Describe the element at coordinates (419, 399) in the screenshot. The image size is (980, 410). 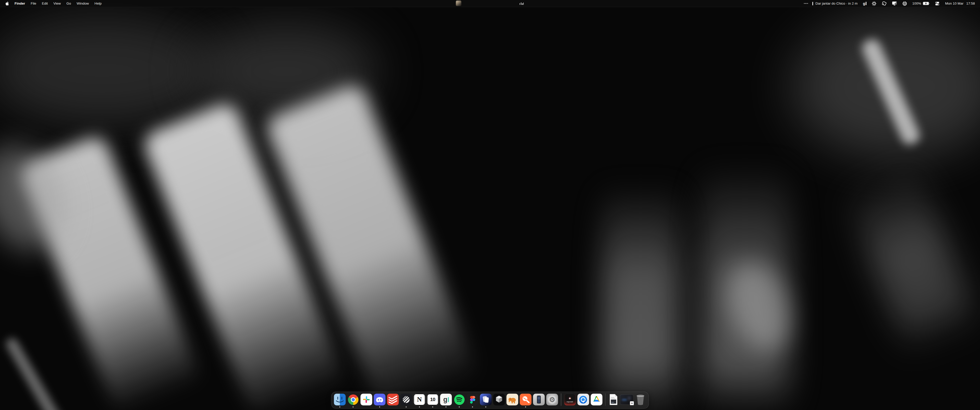
I see `notion-icon: N` at that location.